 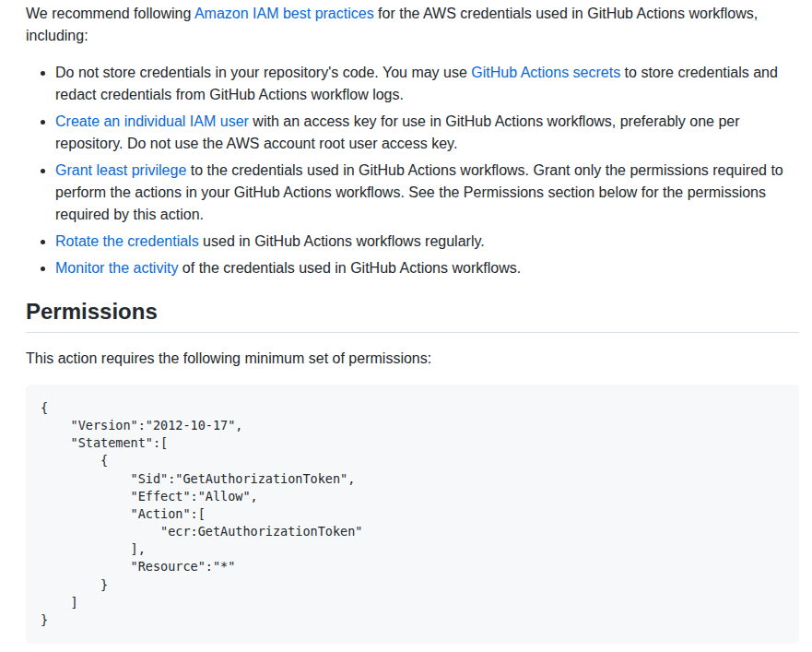 What do you see at coordinates (127, 242) in the screenshot?
I see `rotate-credentials-link: Rotate the credentials` at bounding box center [127, 242].